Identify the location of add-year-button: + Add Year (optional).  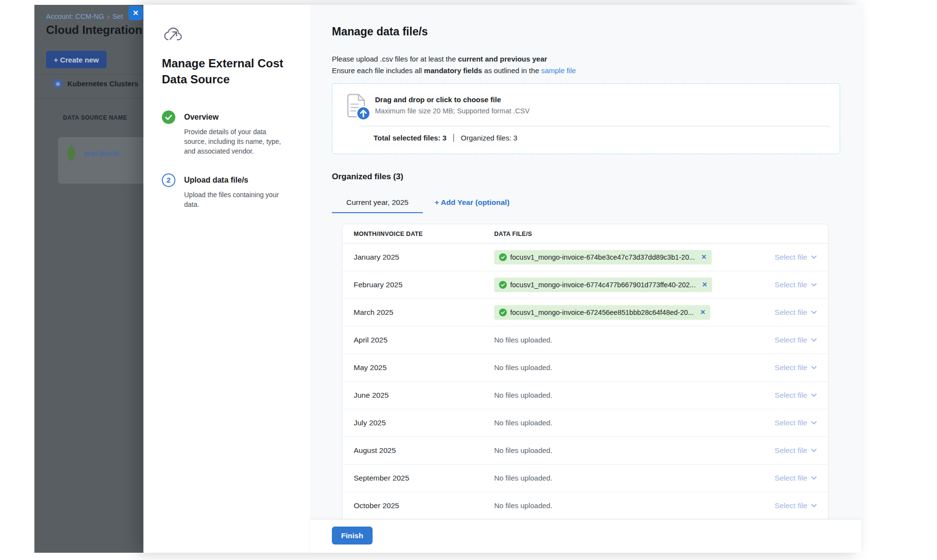
(472, 203).